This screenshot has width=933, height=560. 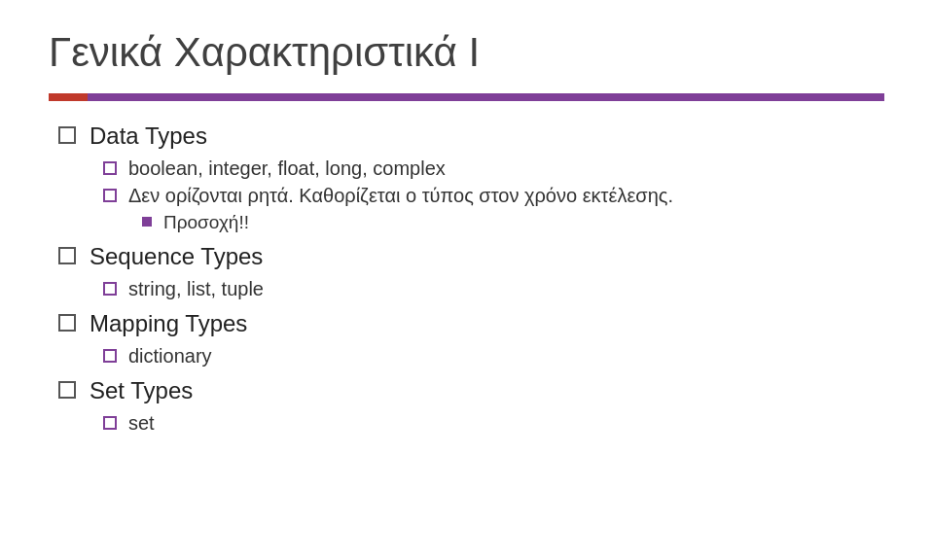 I want to click on level2-item-seq: string, list, tuple, so click(x=494, y=290).